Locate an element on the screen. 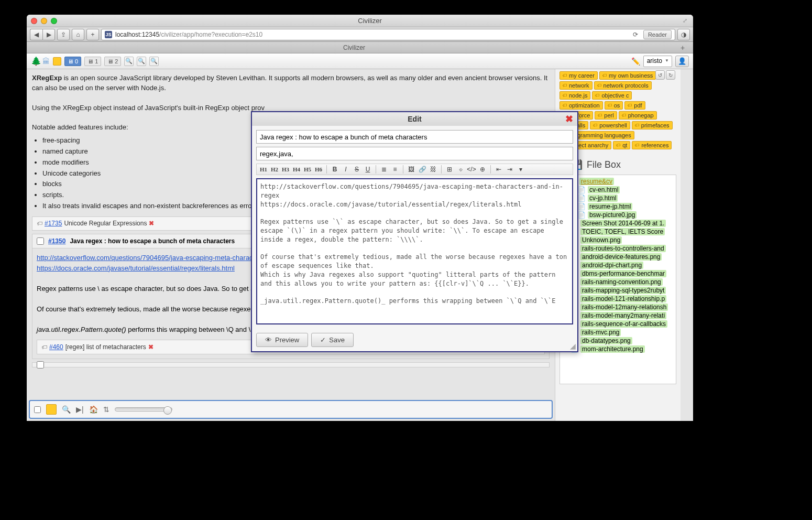 The width and height of the screenshot is (812, 520). footer-checkbox is located at coordinates (38, 410).